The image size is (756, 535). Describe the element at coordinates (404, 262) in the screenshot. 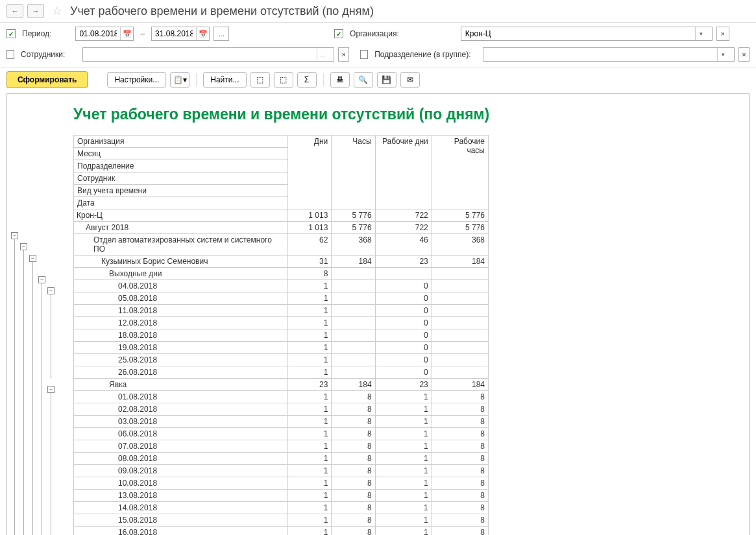

I see `cell-value: 23` at that location.